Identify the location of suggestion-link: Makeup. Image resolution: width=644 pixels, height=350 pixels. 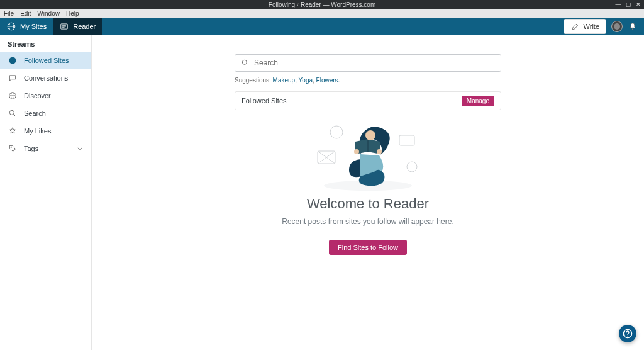
(284, 81).